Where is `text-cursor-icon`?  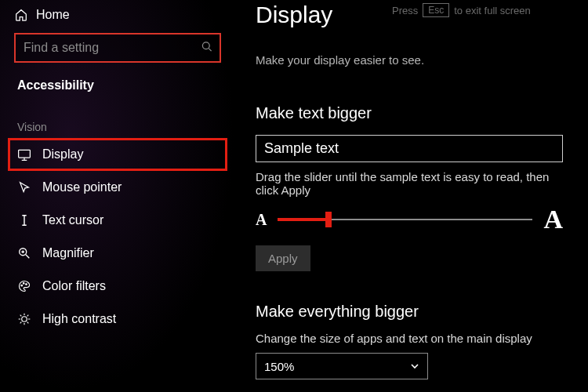
text-cursor-icon is located at coordinates (24, 220).